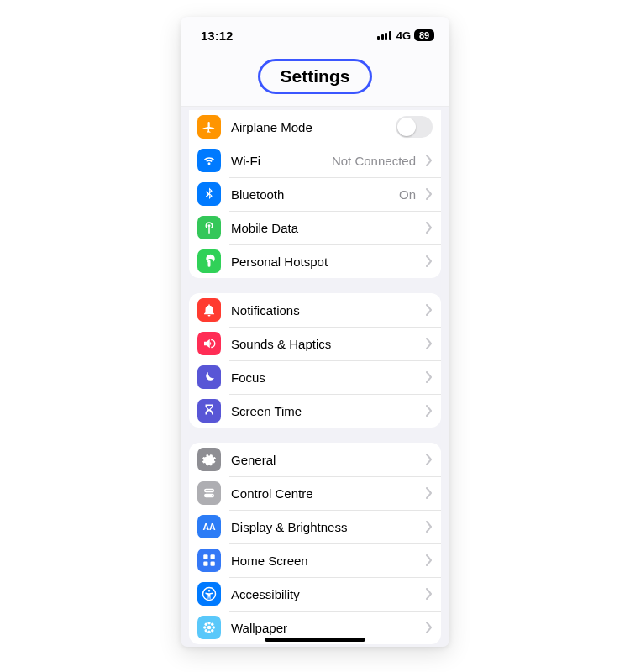  I want to click on settings-row-bluetooth: BluetoothOn, so click(315, 194).